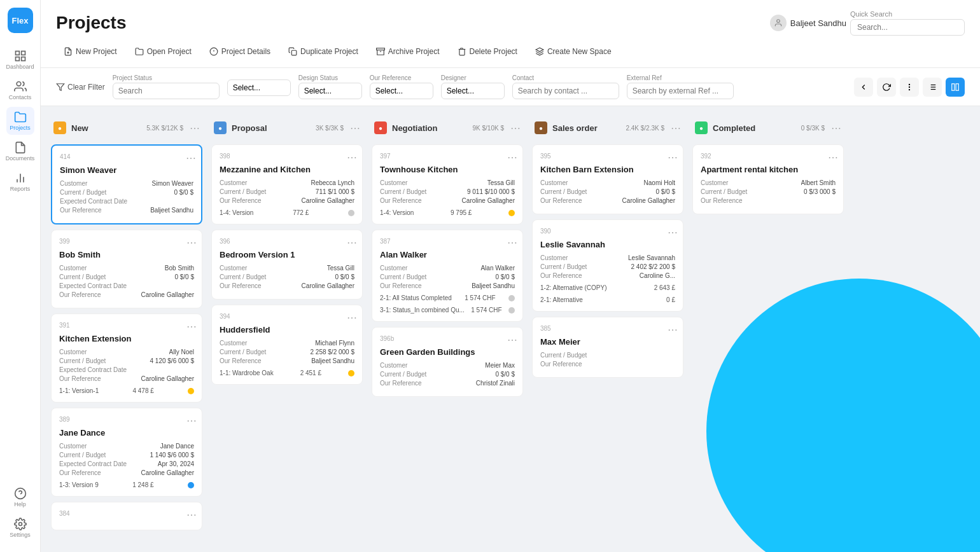  What do you see at coordinates (561, 300) in the screenshot?
I see `card-version-label: 2-1: Alternative` at bounding box center [561, 300].